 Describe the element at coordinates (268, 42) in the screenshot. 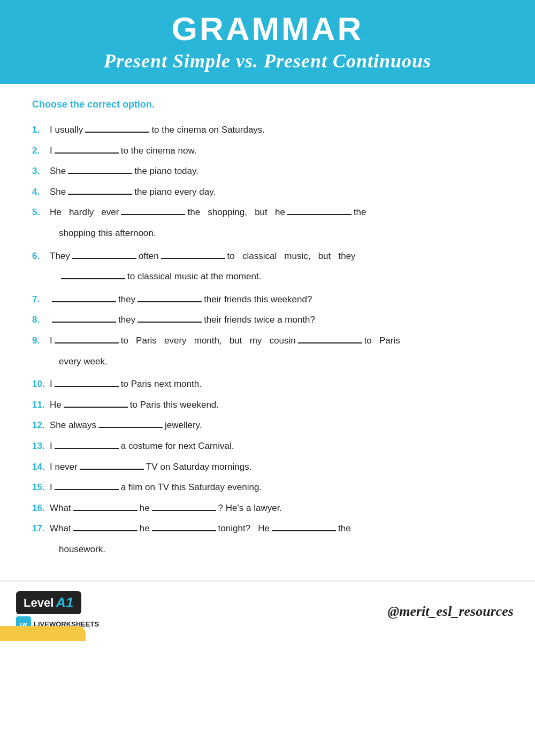

I see `header: GRAMMAR Present Simple vs. Present Conti…` at that location.